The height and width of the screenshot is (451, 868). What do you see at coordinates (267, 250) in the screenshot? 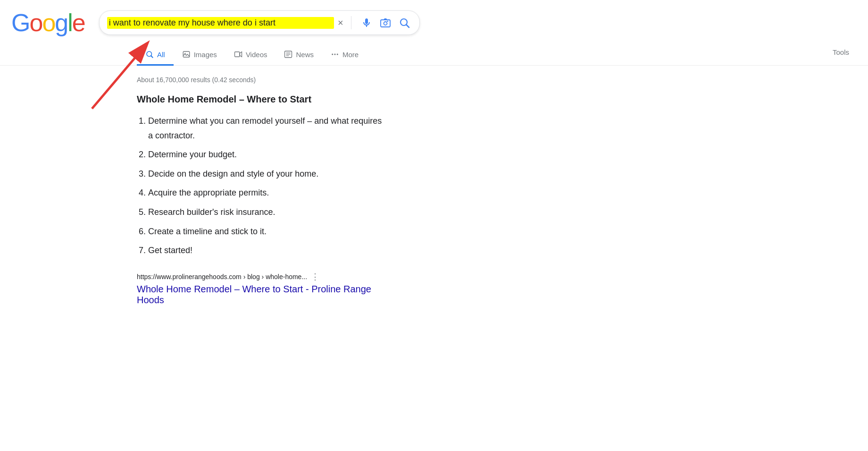
I see `list-item: Get started!` at bounding box center [267, 250].